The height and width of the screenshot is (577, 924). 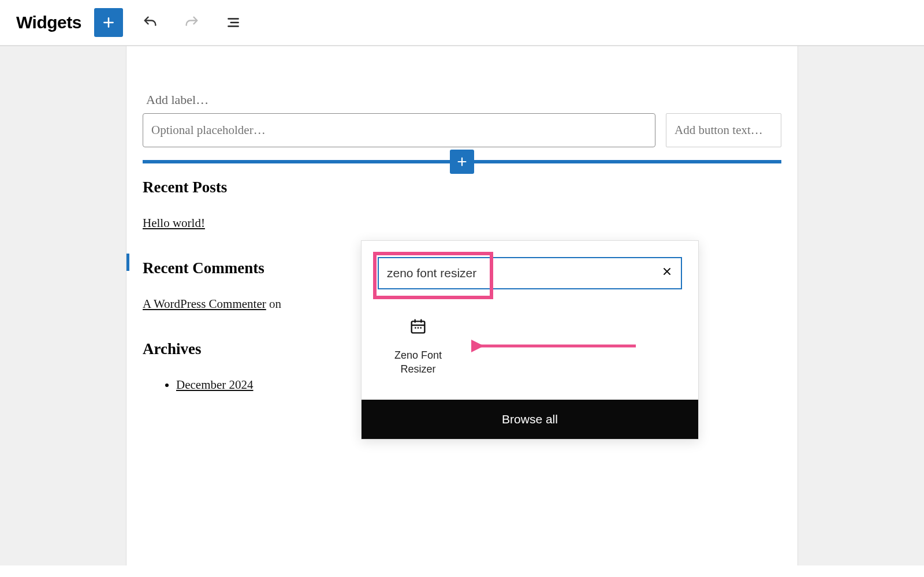 I want to click on block-result-zeno-font-resizer: Zeno Font Resizer, so click(x=418, y=347).